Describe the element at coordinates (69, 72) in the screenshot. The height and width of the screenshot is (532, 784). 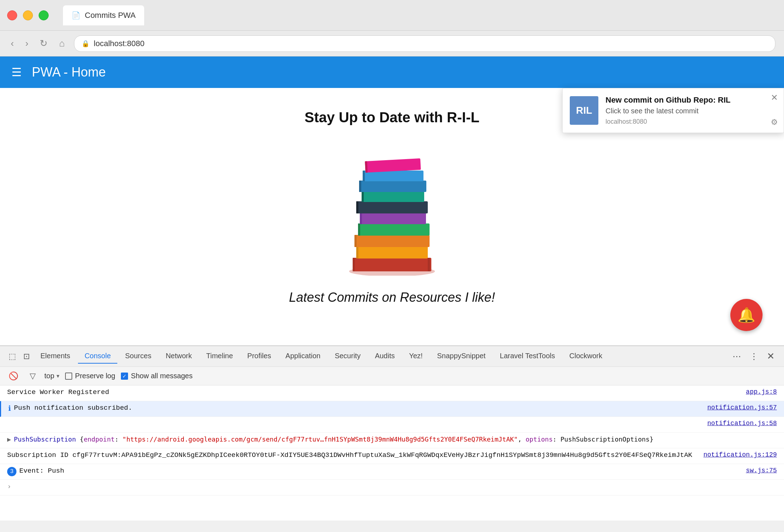
I see `app-title: PWA - Home` at that location.